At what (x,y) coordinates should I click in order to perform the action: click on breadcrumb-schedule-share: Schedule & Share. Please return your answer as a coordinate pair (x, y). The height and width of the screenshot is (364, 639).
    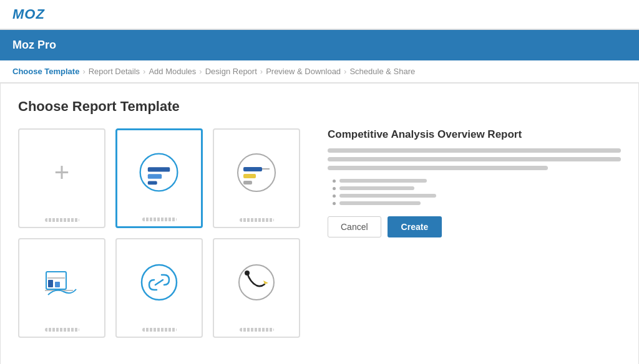
    Looking at the image, I should click on (382, 71).